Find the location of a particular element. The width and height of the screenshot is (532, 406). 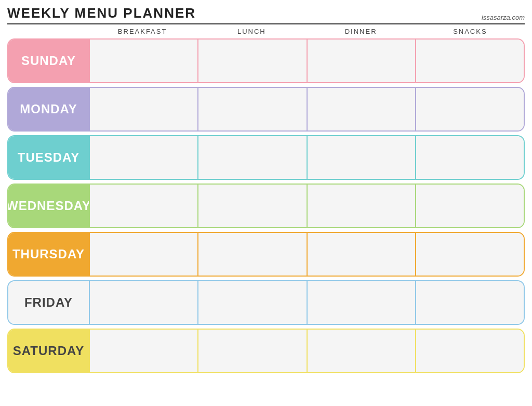

saturday-dinner-cell is located at coordinates (361, 351).